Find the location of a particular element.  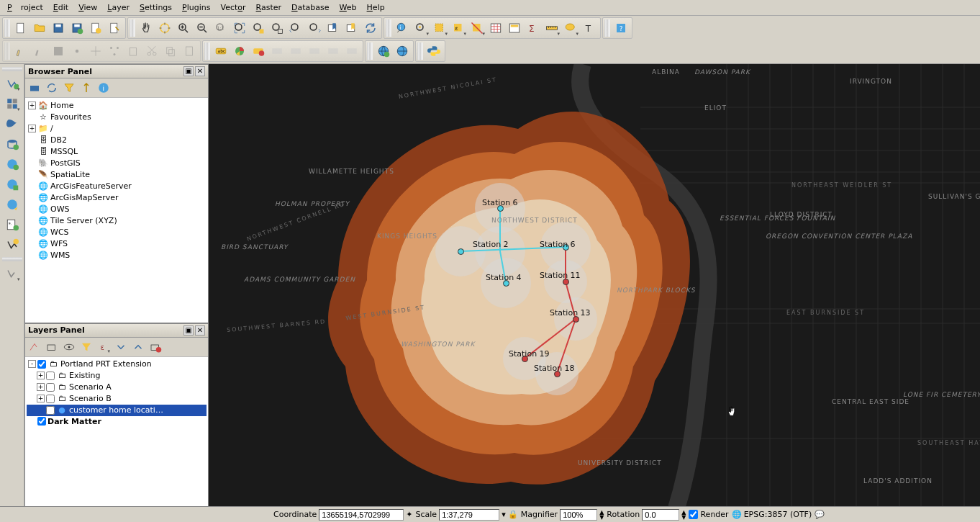

change-label-button is located at coordinates (352, 51).